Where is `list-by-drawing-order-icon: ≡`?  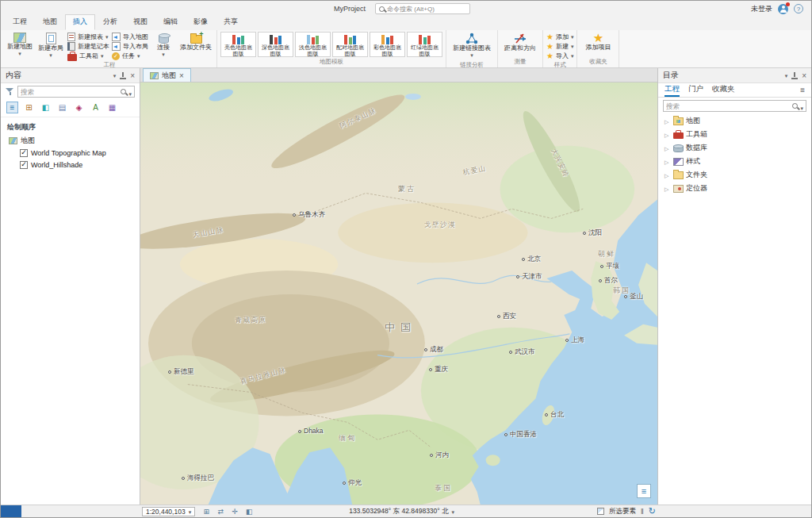
list-by-drawing-order-icon: ≡ is located at coordinates (13, 108).